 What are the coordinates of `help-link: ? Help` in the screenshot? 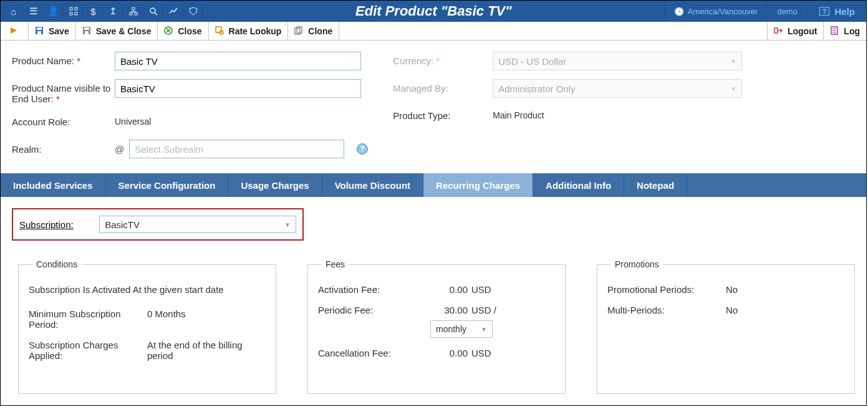 It's located at (837, 11).